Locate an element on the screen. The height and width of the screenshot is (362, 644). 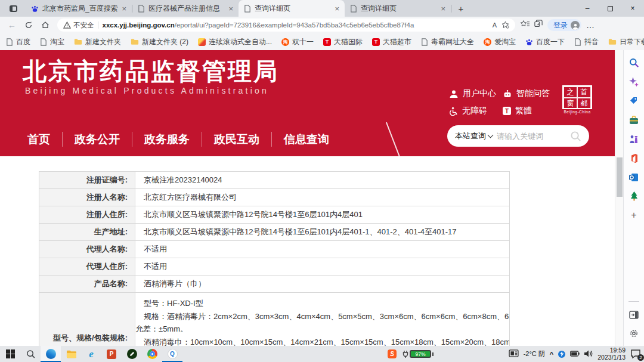
bookmark-item: 连续滚动式全自动... is located at coordinates (235, 42).